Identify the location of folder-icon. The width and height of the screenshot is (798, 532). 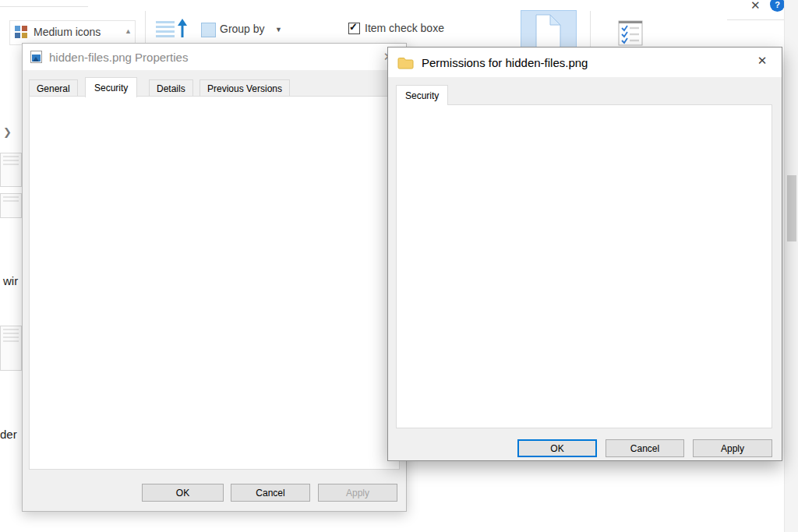
(405, 62).